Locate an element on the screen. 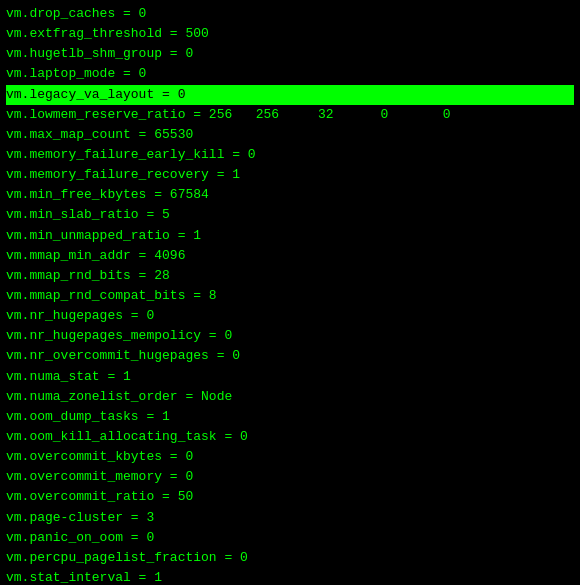  terminal-line-22: vm.oom_kill_allocating_task = 0 is located at coordinates (290, 437).